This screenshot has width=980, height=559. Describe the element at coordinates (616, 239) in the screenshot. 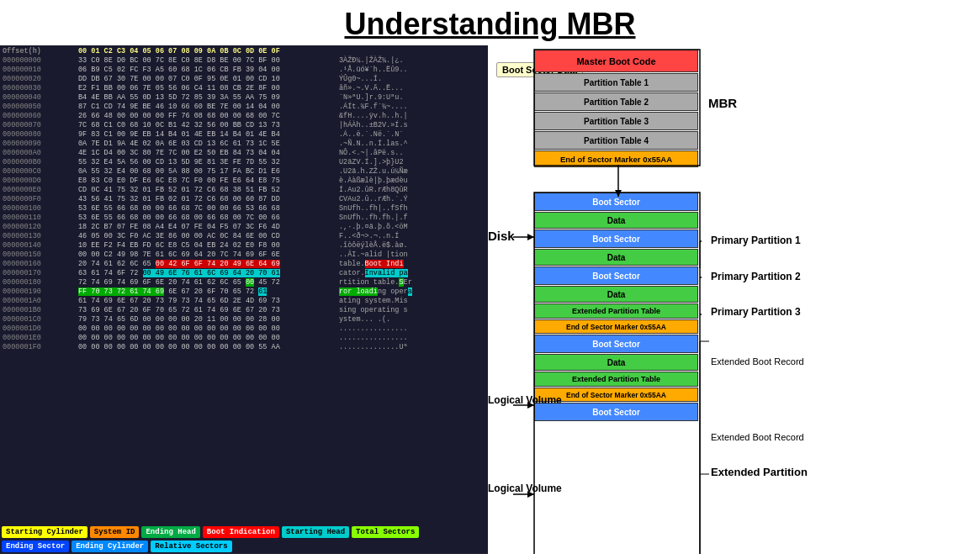

I see `disk-boot-sector-pp2: Boot Sector` at that location.